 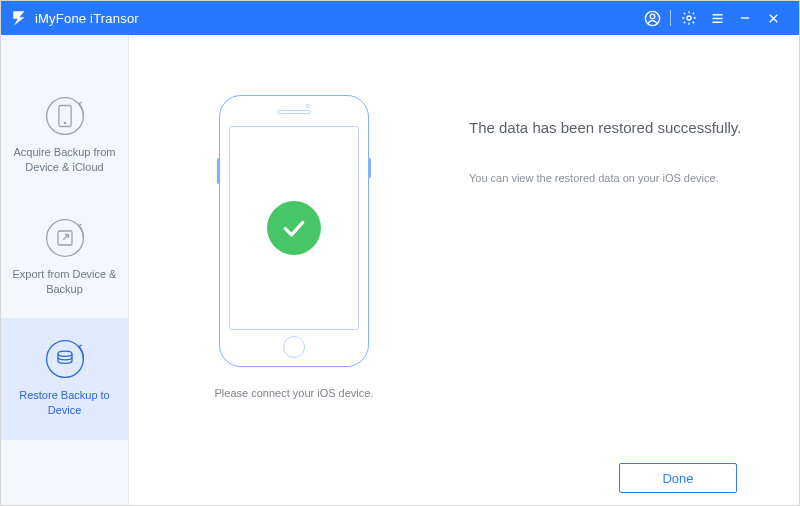 What do you see at coordinates (64, 136) in the screenshot?
I see `sidebar-item-acquire-backup: Acquire Backup from Device & iCloud` at bounding box center [64, 136].